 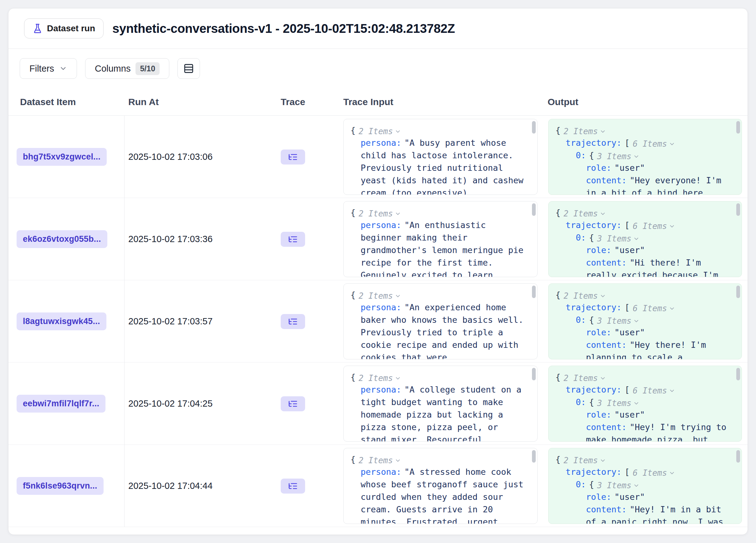 What do you see at coordinates (202, 404) in the screenshot?
I see `run-at-cell: 2025-10-02 17:04:25` at bounding box center [202, 404].